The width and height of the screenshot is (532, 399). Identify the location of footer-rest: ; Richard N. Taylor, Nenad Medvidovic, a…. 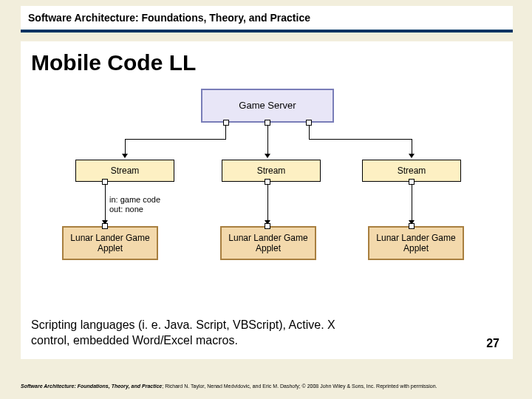
(299, 386).